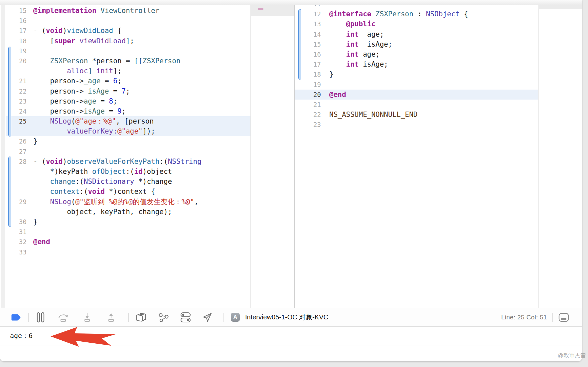 This screenshot has height=367, width=588. I want to click on code-text: NSLog(@"age：%@", [person, so click(90, 121).